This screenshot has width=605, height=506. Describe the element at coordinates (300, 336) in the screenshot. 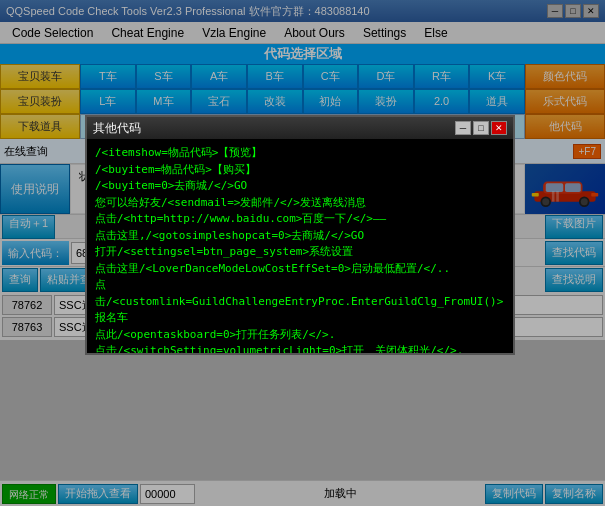

I see `modal-content-line: 点此/<opentaskboard=0>打开任务列表/</>.` at that location.